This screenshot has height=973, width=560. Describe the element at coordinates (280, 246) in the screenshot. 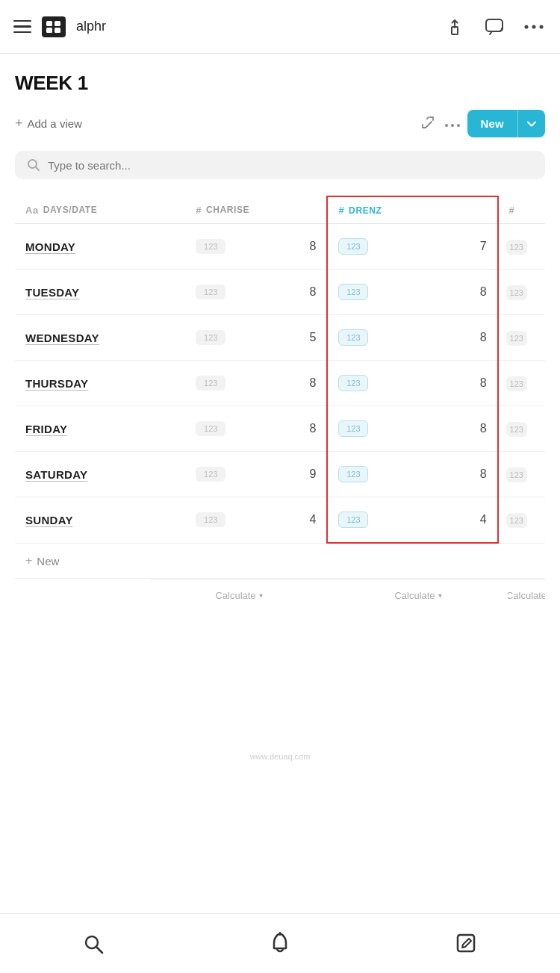

I see `table-row: MONDAY 123 8 123 7 123` at that location.